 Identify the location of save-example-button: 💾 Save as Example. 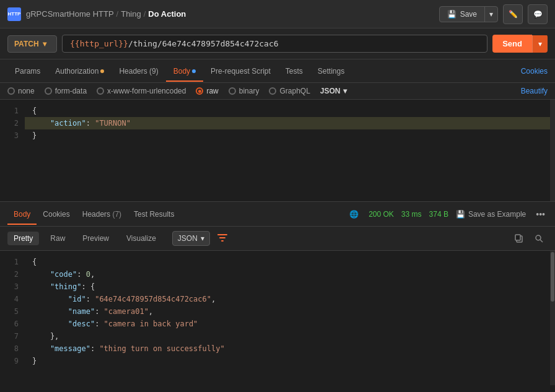
(491, 214).